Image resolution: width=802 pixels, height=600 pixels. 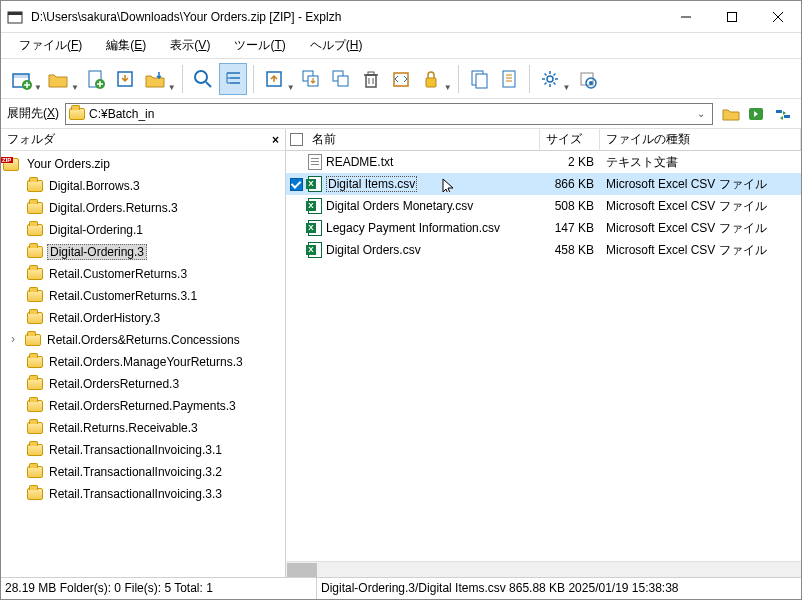 I want to click on list-row: Legacy Payment Information.csv147 KBMicr…, so click(x=544, y=228).